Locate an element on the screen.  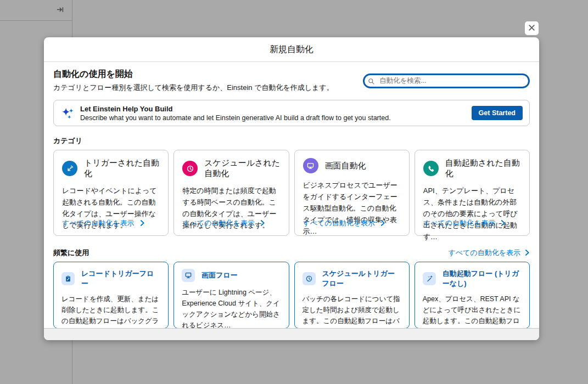
search-icon is located at coordinates (371, 82).